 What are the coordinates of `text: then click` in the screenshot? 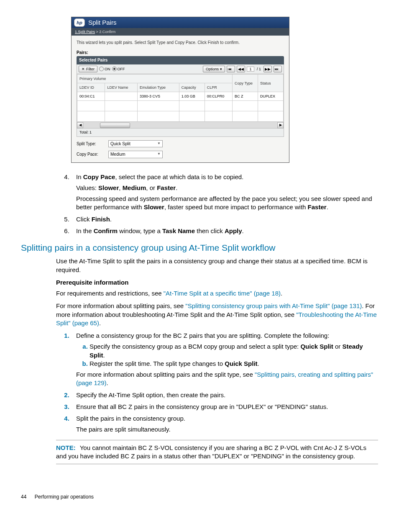 It's located at (210, 231).